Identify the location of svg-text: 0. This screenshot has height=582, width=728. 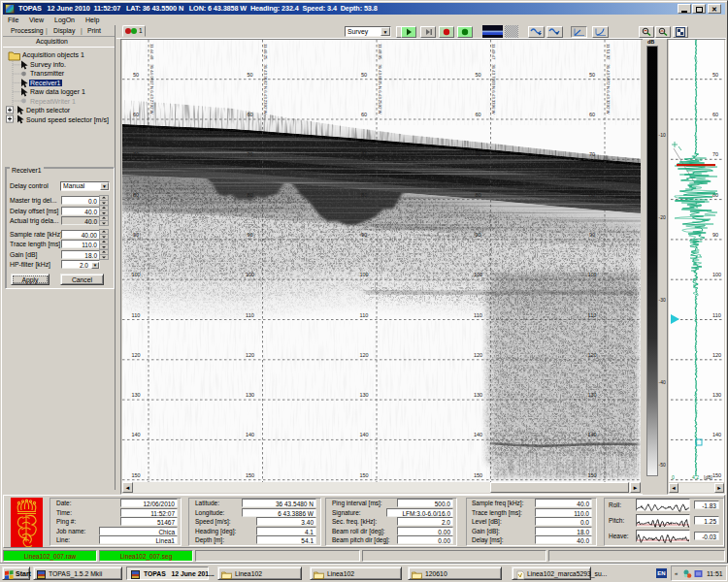
(674, 477).